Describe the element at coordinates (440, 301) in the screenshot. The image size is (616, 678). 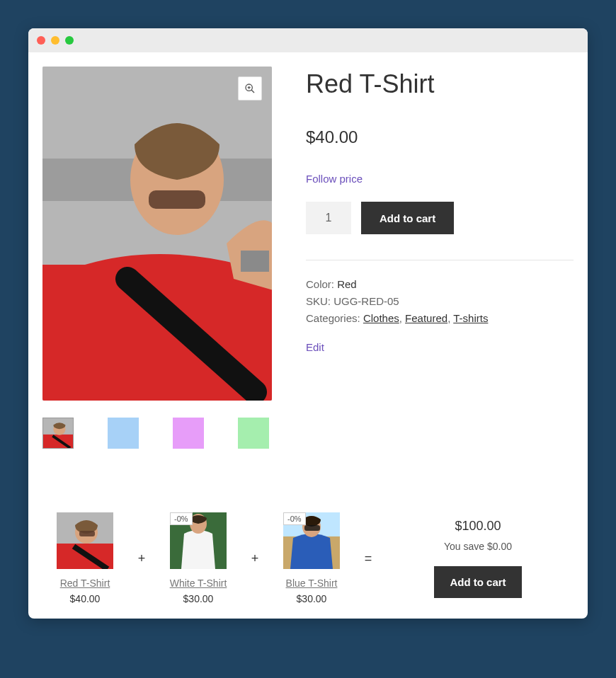
I see `meta-sku-row: SKU: UGG-RED-05` at that location.